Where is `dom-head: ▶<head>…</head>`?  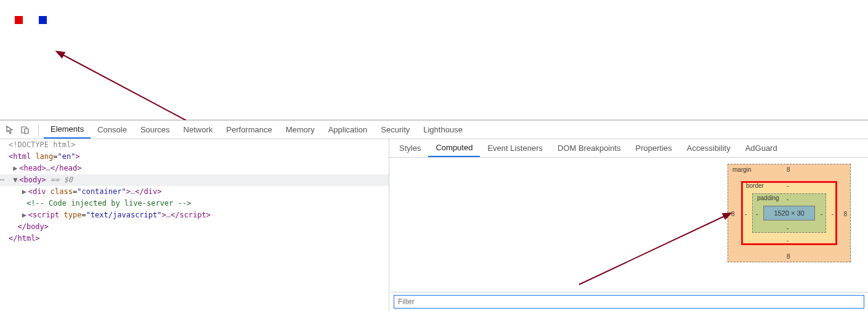 dom-head: ▶<head>…</head> is located at coordinates (195, 169).